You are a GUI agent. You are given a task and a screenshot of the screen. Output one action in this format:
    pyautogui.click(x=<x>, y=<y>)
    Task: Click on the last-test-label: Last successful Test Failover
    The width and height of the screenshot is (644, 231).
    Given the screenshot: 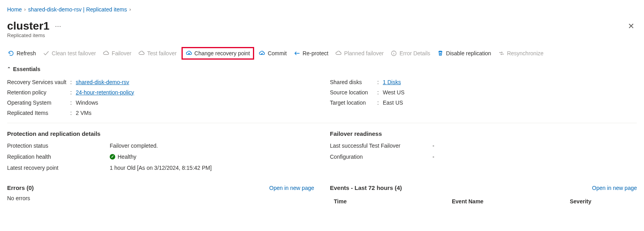 What is the action you would take?
    pyautogui.click(x=381, y=146)
    